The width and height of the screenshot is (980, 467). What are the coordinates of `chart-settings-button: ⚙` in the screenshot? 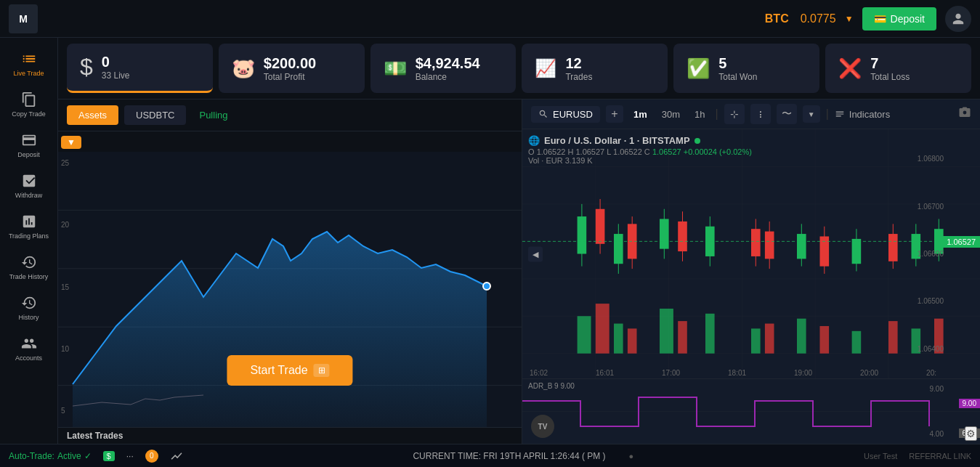 It's located at (971, 434).